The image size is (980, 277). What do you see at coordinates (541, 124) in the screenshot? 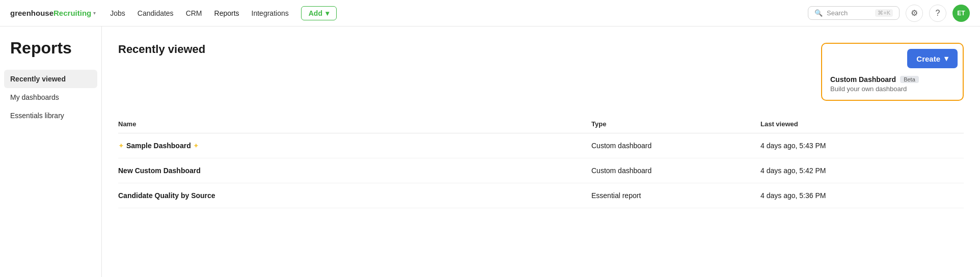
I see `table-header: Name Type Last viewed` at bounding box center [541, 124].